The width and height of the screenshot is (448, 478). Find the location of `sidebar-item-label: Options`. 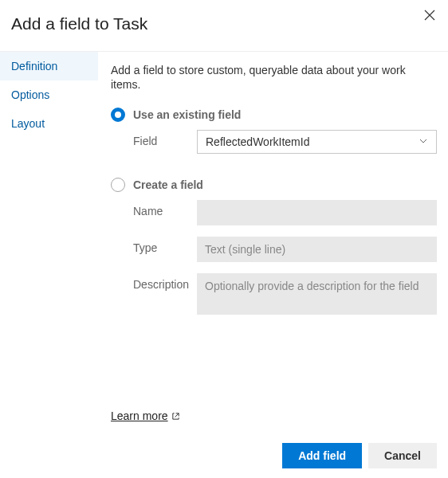

sidebar-item-label: Options is located at coordinates (30, 95).